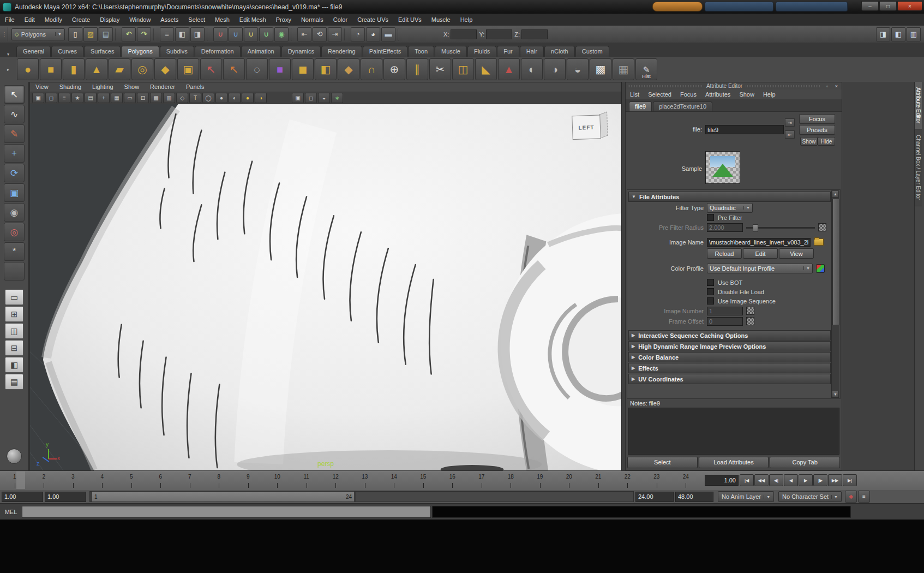  Describe the element at coordinates (14, 114) in the screenshot. I see `lasso-select-tool-icon: ∿` at that location.